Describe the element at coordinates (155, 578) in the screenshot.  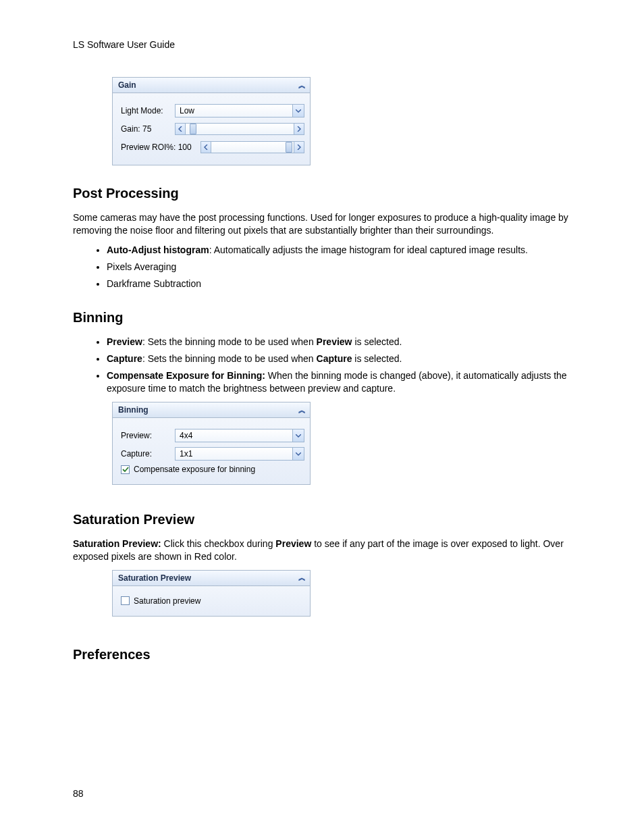
I see `saturation-panel-title: Saturation Preview` at that location.